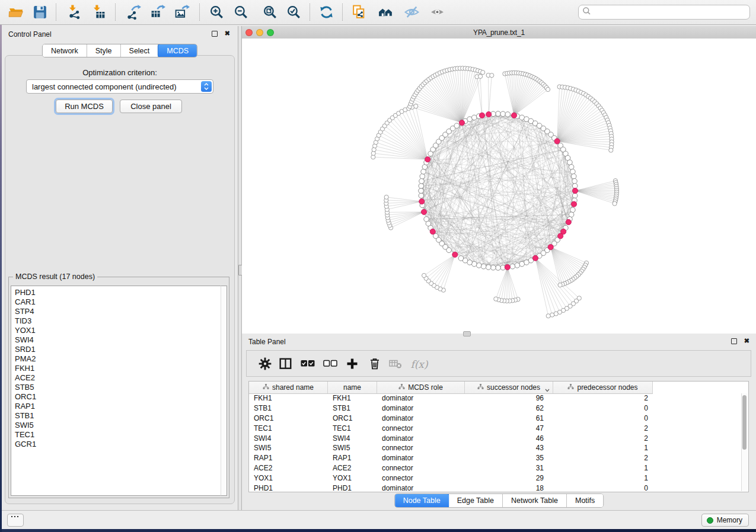  Describe the element at coordinates (104, 86) in the screenshot. I see `optimization-value: largest connected component (undirected)` at that location.